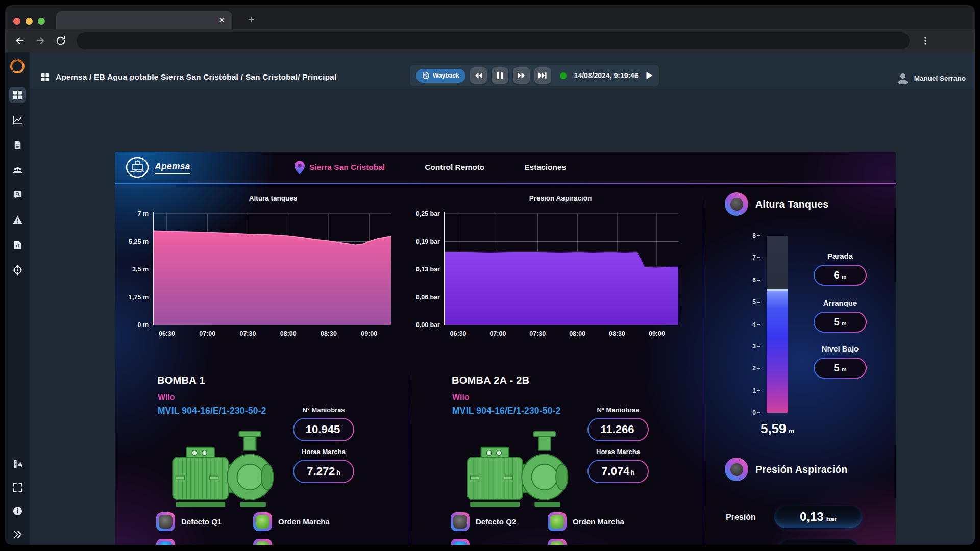 The image size is (980, 551). Describe the element at coordinates (522, 76) in the screenshot. I see `fast-forward-button` at that location.